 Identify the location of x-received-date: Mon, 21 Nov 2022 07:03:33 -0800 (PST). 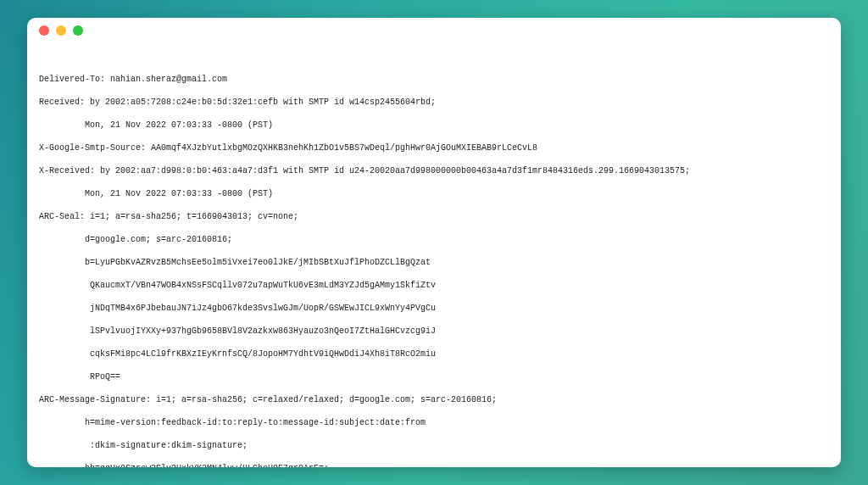
(434, 194).